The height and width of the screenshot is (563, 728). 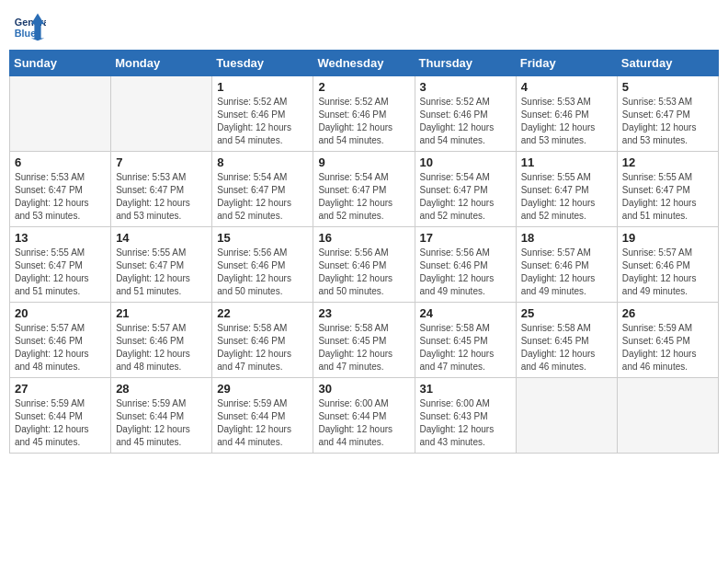 I want to click on day-of-week-header: Monday, so click(x=162, y=63).